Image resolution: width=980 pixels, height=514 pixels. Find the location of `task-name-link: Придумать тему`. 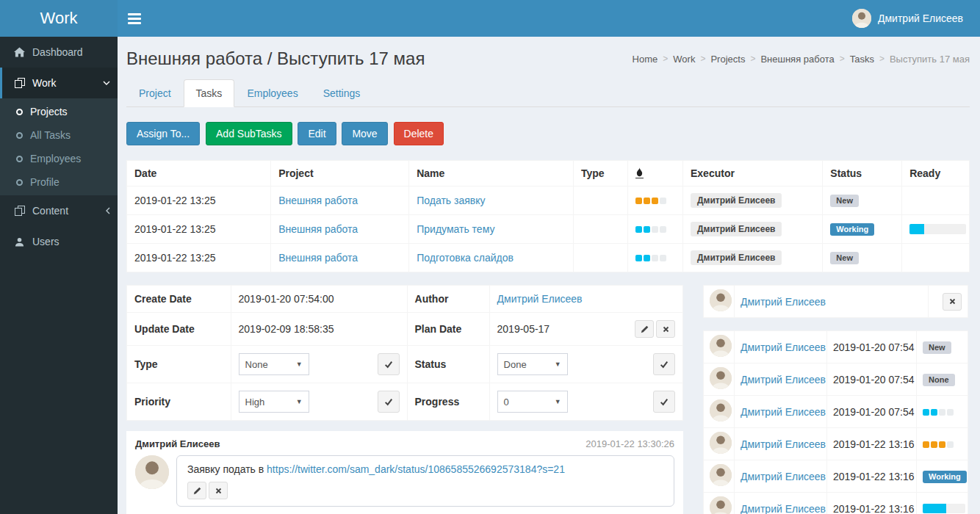

task-name-link: Придумать тему is located at coordinates (455, 229).